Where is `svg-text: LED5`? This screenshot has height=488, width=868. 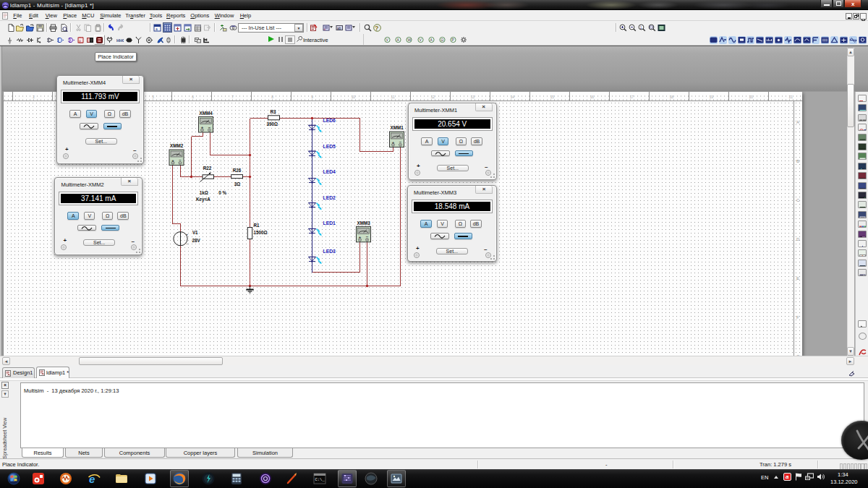
svg-text: LED5 is located at coordinates (330, 146).